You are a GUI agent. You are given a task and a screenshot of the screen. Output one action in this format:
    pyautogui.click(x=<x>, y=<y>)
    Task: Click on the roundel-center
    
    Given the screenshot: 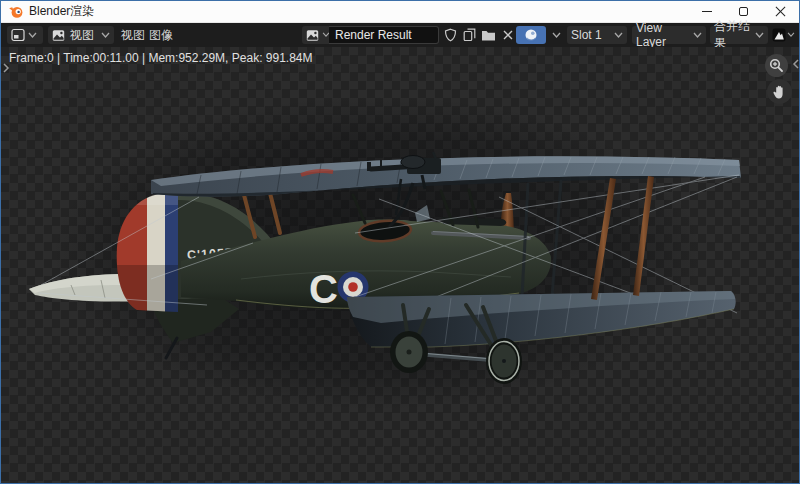 What is the action you would take?
    pyautogui.click(x=353, y=287)
    